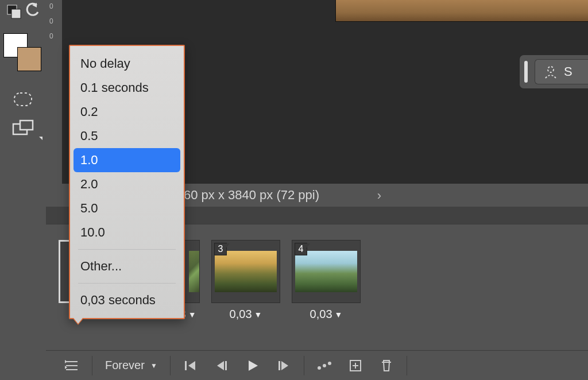 The height and width of the screenshot is (380, 588). What do you see at coordinates (127, 266) in the screenshot?
I see `menu-item-other: Other...` at bounding box center [127, 266].